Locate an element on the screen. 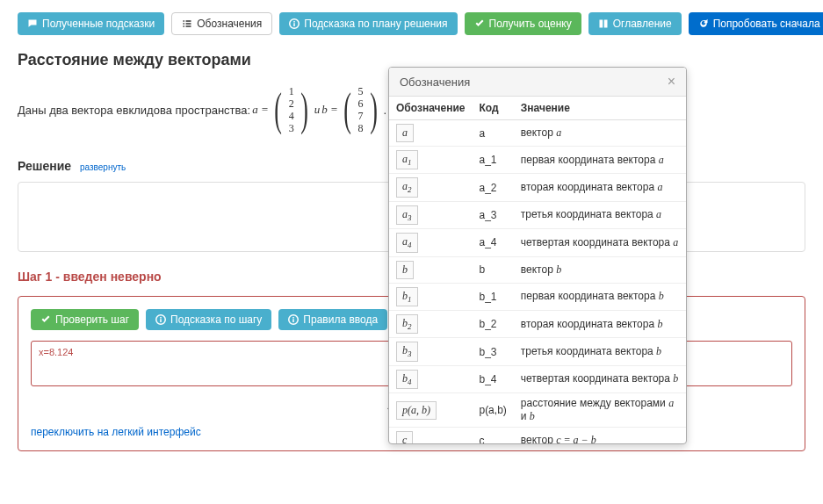 This screenshot has width=823, height=504. symbol-badge: b is located at coordinates (405, 270).